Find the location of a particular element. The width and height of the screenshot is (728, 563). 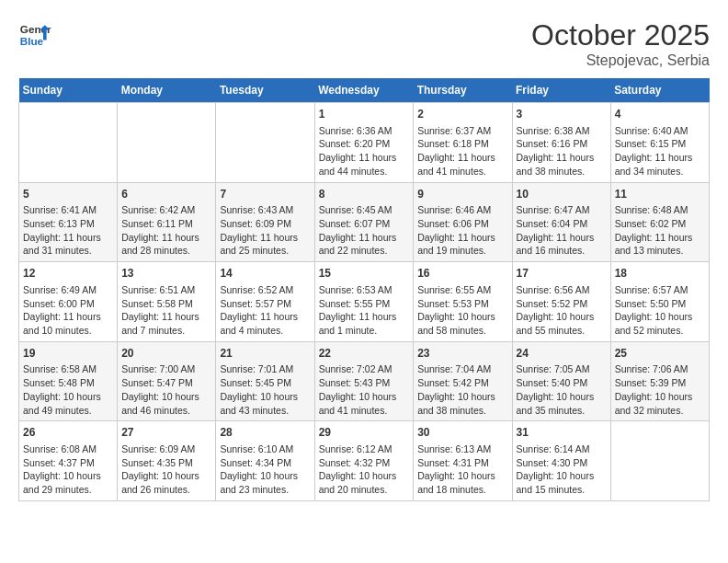

day-number: 24 is located at coordinates (562, 353).